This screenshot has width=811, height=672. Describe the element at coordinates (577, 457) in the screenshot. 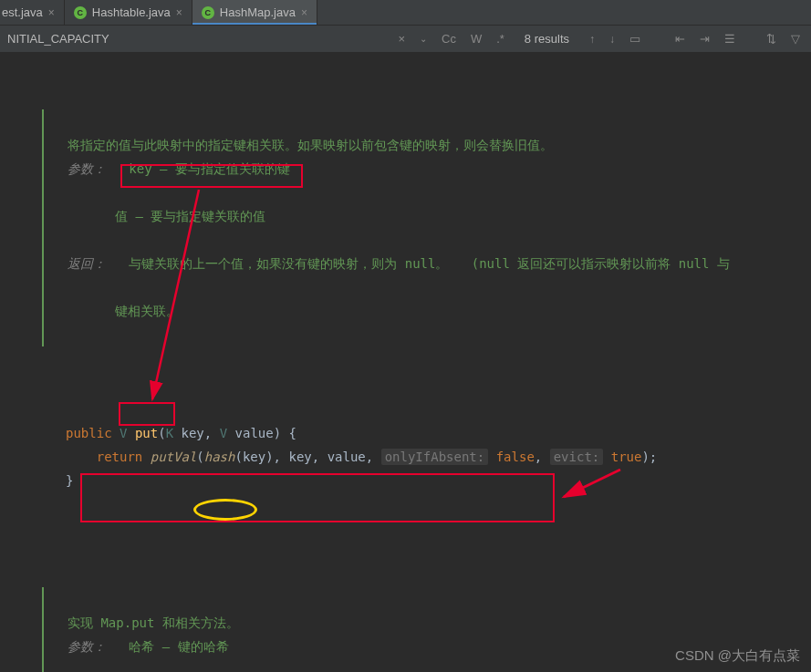

I see `param-hint: evict:` at that location.